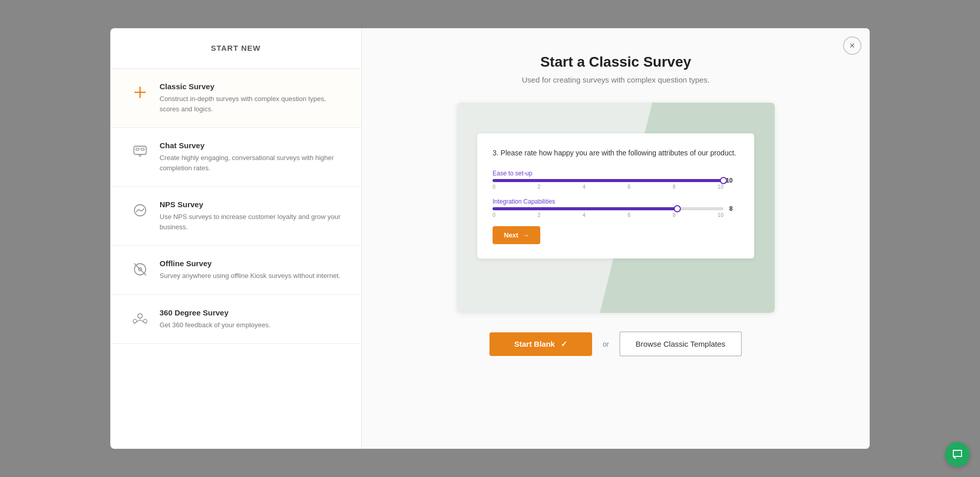  I want to click on slider-2-label: Integration Capabilities, so click(608, 202).